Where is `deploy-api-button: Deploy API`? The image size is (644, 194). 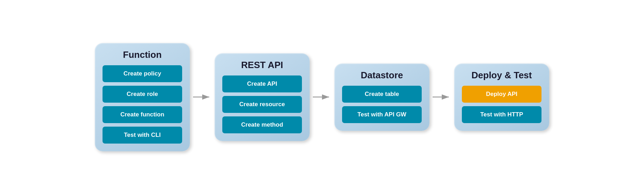 deploy-api-button: Deploy API is located at coordinates (502, 94).